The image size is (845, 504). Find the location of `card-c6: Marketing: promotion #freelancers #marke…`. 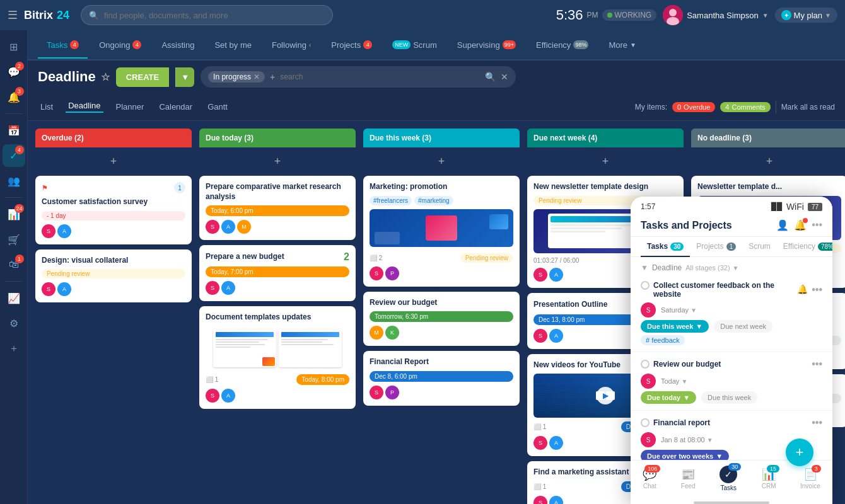

card-c6: Marketing: promotion #freelancers #marke… is located at coordinates (441, 231).